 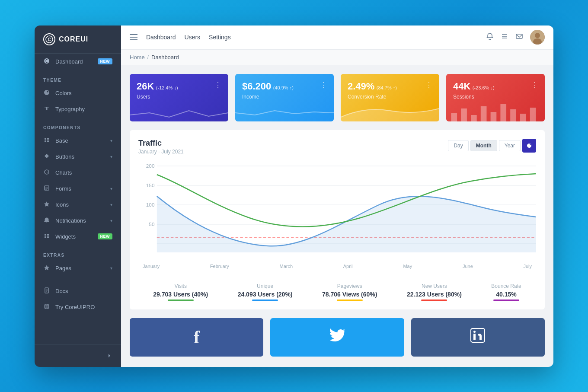 What do you see at coordinates (80, 268) in the screenshot?
I see `sidebar-pages-label: Pages` at bounding box center [80, 268].